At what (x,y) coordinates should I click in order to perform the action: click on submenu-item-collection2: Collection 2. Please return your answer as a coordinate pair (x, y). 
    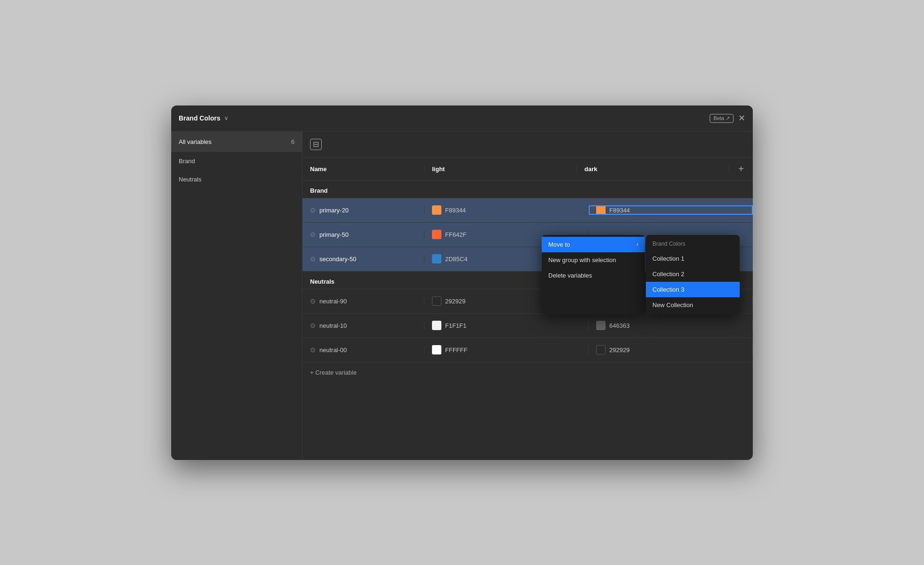
    Looking at the image, I should click on (693, 274).